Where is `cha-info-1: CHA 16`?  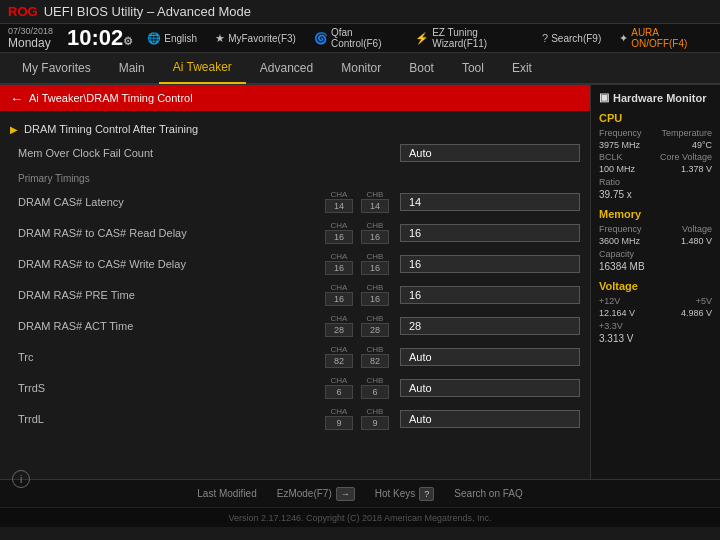 cha-info-1: CHA 16 is located at coordinates (339, 232).